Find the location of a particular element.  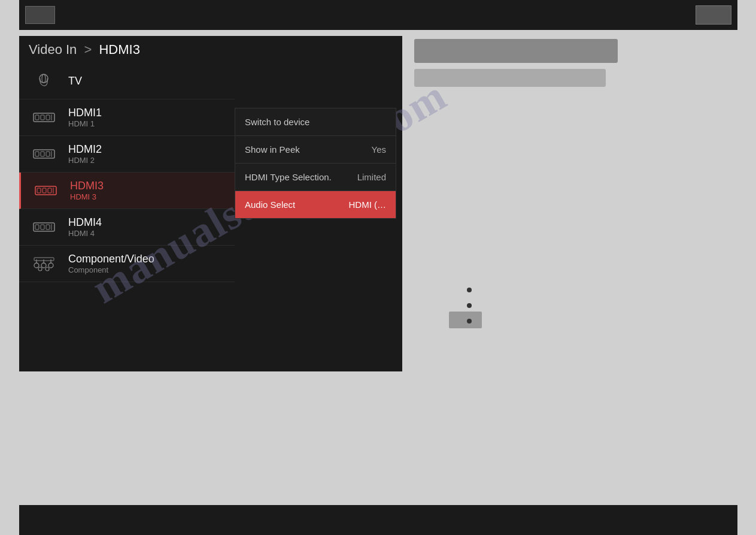

hdmi4-input-subname: HDMI 4 is located at coordinates (85, 234).